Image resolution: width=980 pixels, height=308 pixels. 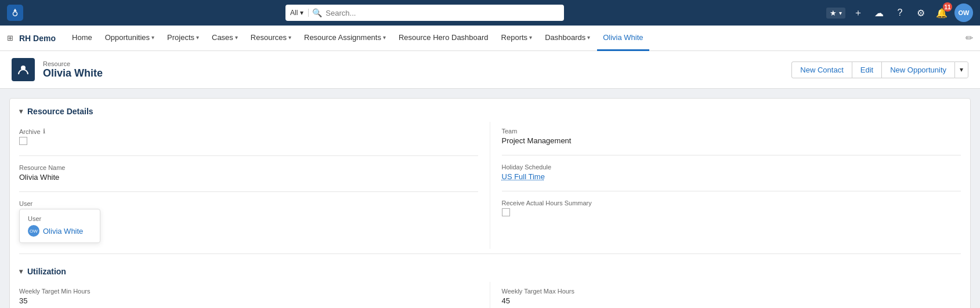 I want to click on weekly-min-value: 35, so click(x=248, y=302).